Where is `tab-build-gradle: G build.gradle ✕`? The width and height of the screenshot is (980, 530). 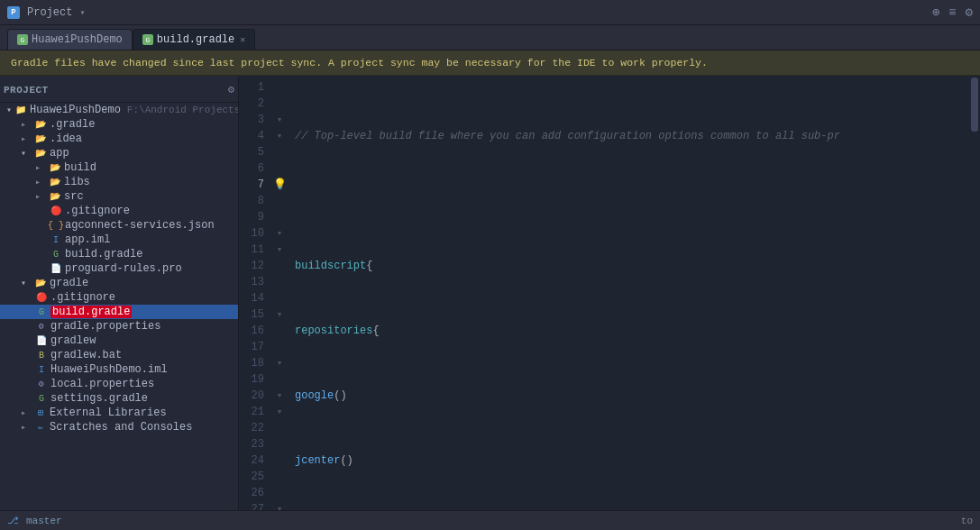
tab-build-gradle: G build.gradle ✕ is located at coordinates (194, 40).